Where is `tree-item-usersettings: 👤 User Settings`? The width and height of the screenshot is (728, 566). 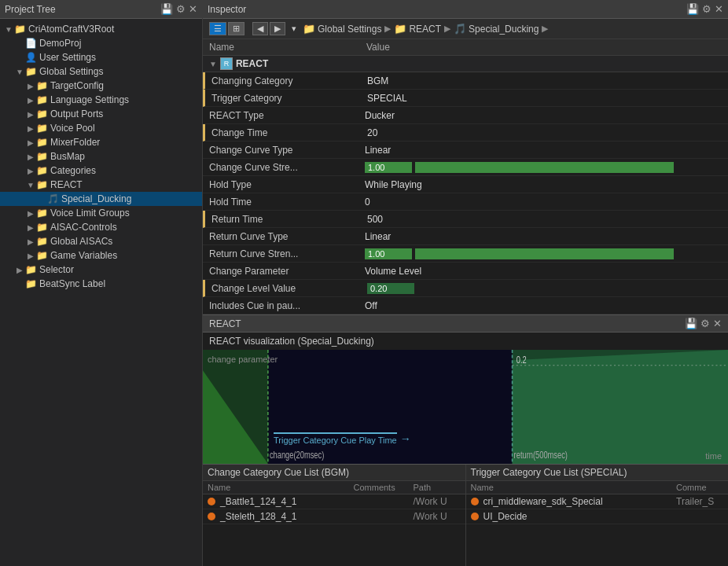 tree-item-usersettings: 👤 User Settings is located at coordinates (101, 57).